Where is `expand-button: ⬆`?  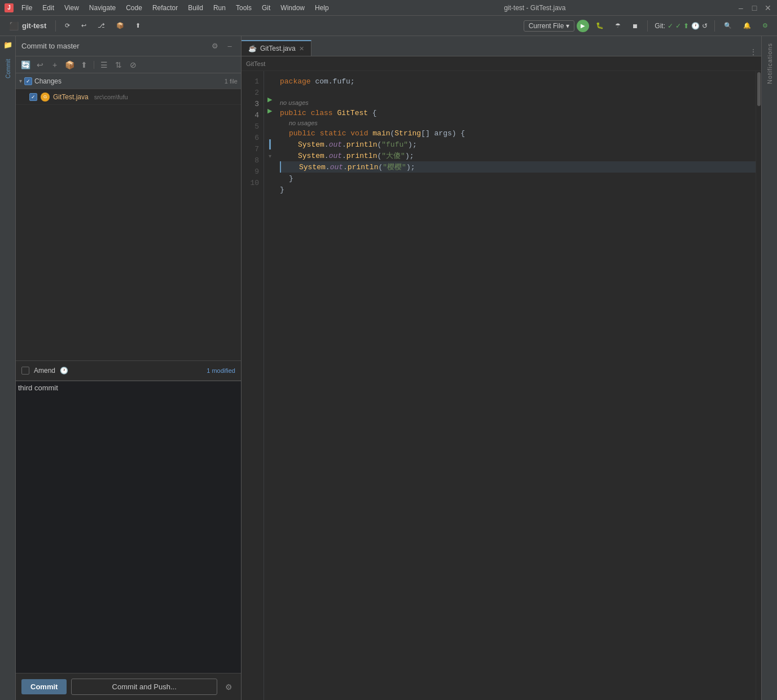 expand-button: ⬆ is located at coordinates (84, 65).